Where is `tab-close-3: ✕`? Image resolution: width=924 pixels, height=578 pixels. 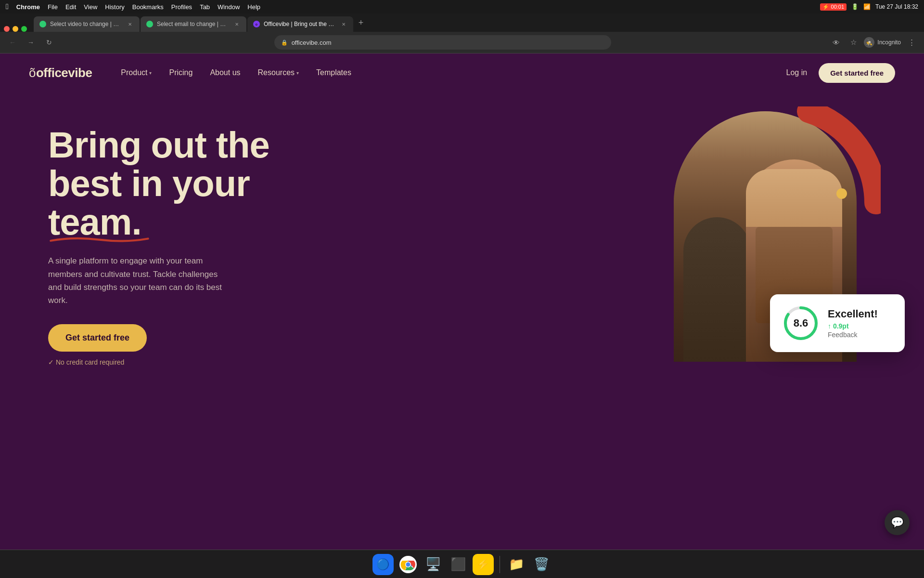 tab-close-3: ✕ is located at coordinates (344, 24).